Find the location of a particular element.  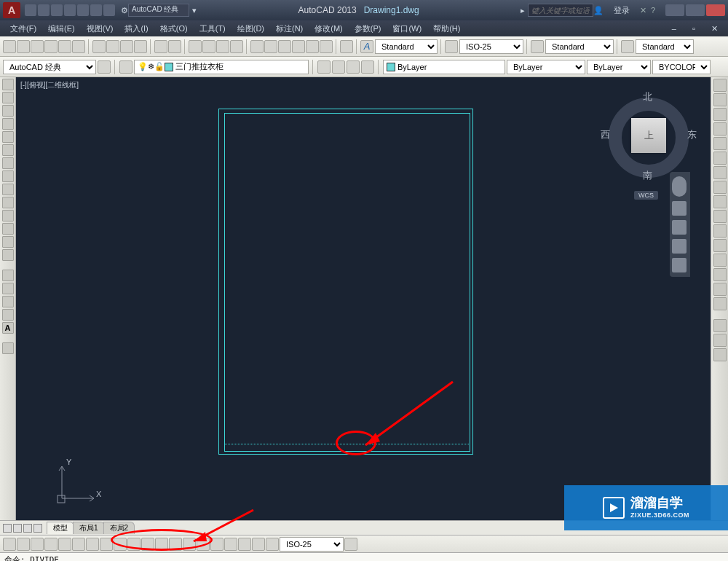

dimord-icon is located at coordinates (51, 544).